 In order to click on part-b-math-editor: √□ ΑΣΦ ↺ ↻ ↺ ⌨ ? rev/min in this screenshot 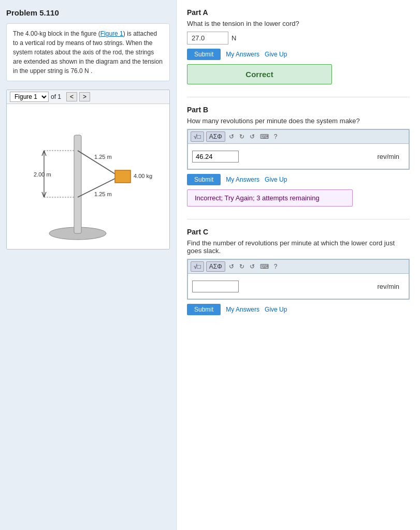, I will do `click(298, 149)`.